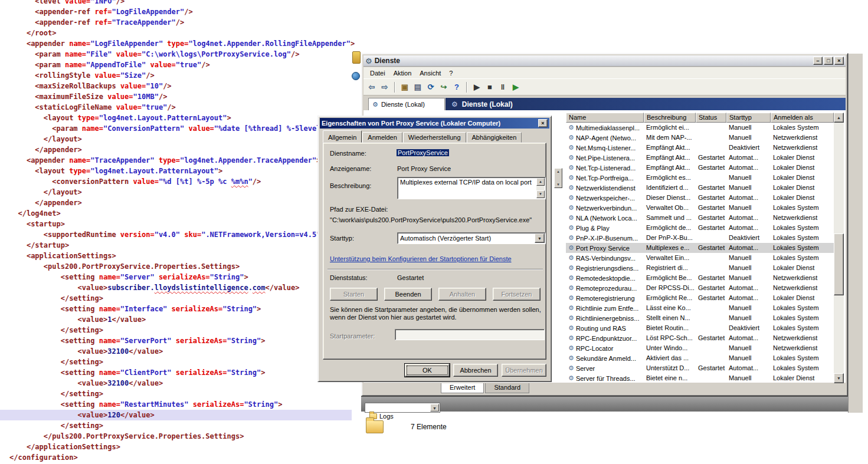 This screenshot has width=868, height=464. Describe the element at coordinates (700, 368) in the screenshot. I see `service-row: ⚙ServerUnterstützt D...GestartetAutomat.…` at that location.